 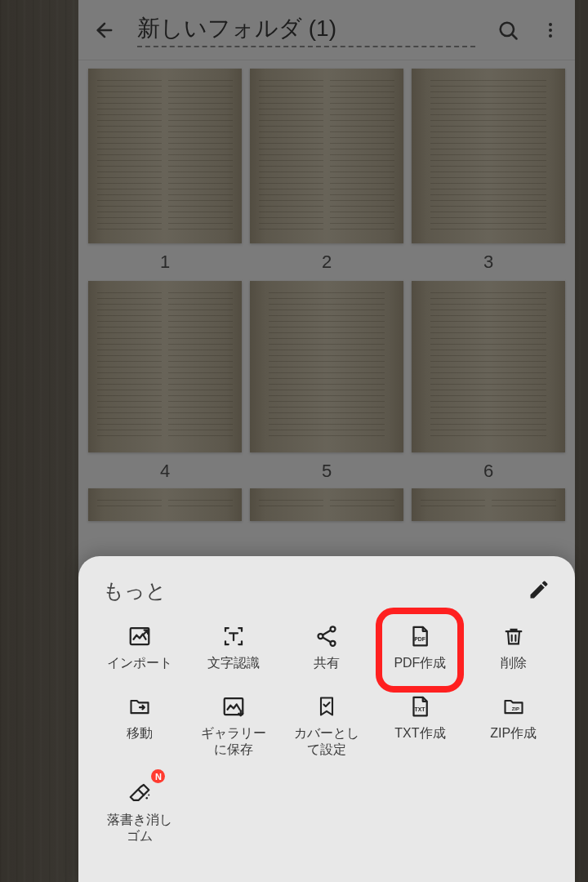 I want to click on back-arrow-icon, so click(x=105, y=30).